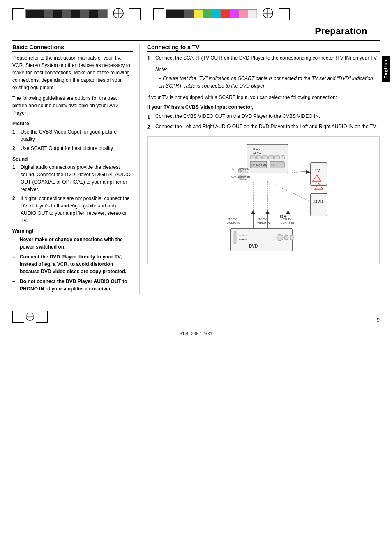  What do you see at coordinates (72, 124) in the screenshot?
I see `picture-title: Picture` at bounding box center [72, 124].